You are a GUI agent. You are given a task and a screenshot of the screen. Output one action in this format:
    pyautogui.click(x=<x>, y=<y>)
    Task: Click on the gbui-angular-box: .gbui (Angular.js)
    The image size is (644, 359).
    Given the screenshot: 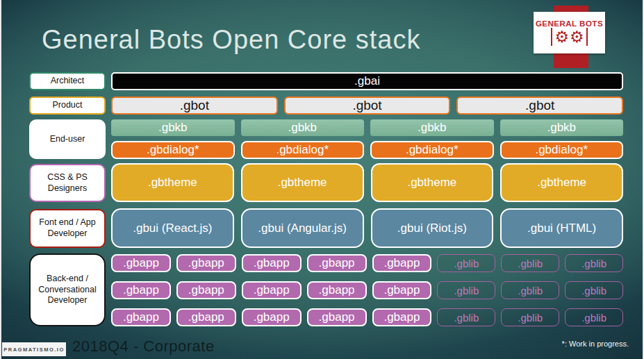 What is the action you would take?
    pyautogui.click(x=303, y=228)
    